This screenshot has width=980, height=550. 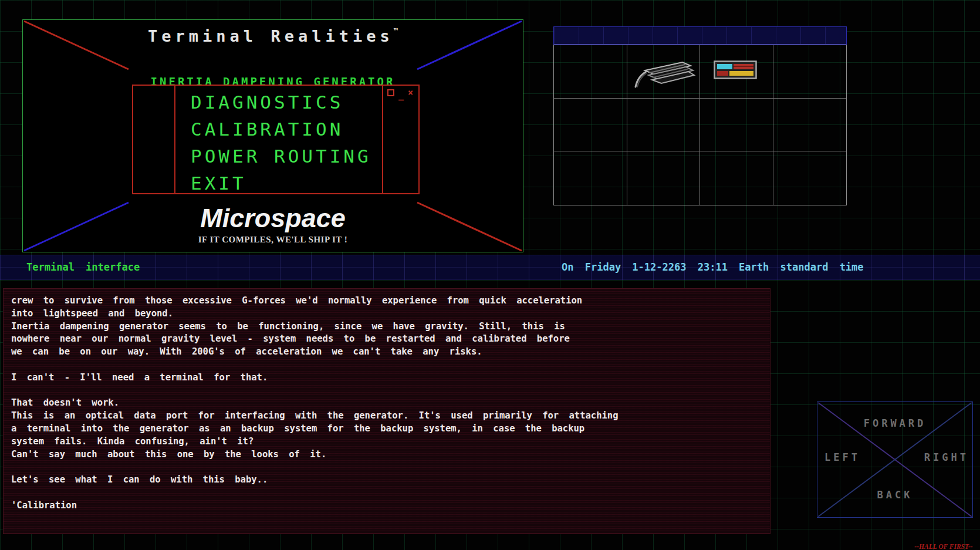 What do you see at coordinates (388, 403) in the screenshot?
I see `log-line: That doesn't work.` at bounding box center [388, 403].